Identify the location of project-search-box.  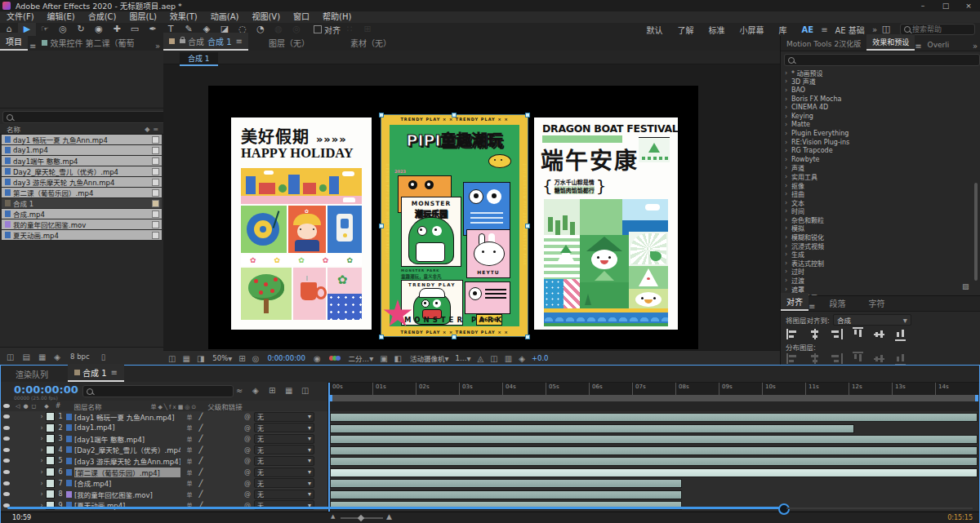
(80, 116).